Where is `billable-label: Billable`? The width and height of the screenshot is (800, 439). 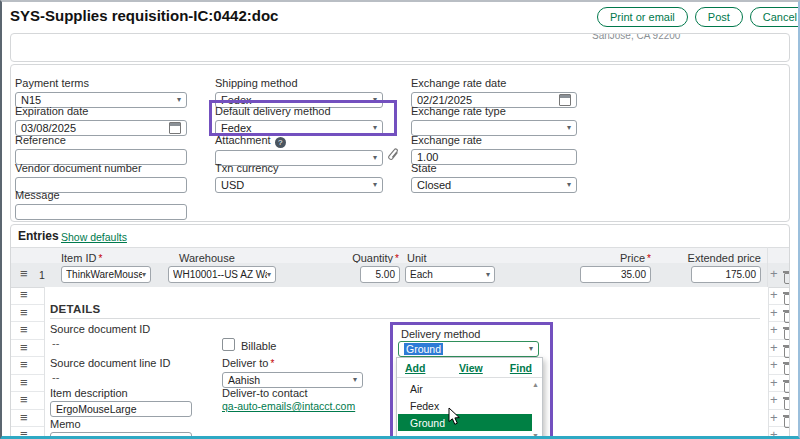
billable-label: Billable is located at coordinates (258, 346).